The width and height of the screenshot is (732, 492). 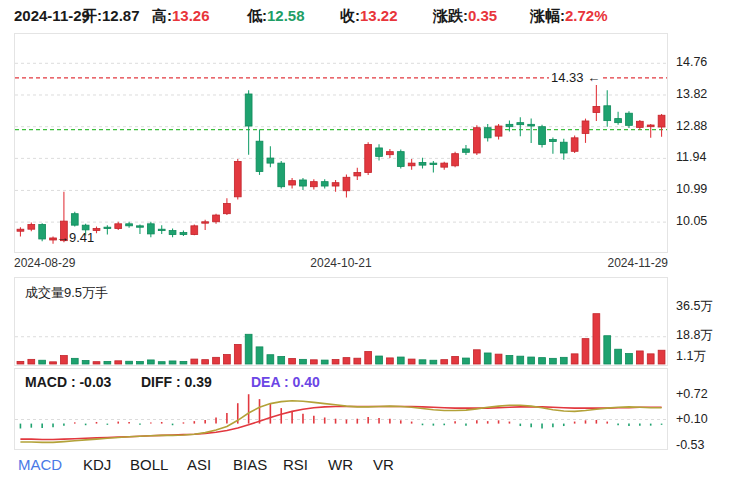 I want to click on high-price-annotation: 14.33 ←, so click(x=576, y=78).